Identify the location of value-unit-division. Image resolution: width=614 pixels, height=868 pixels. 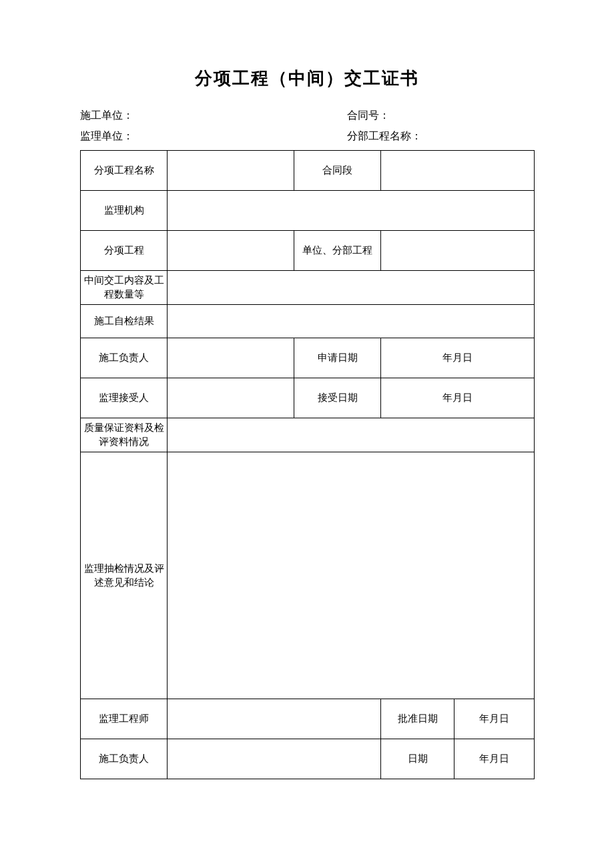
(458, 251).